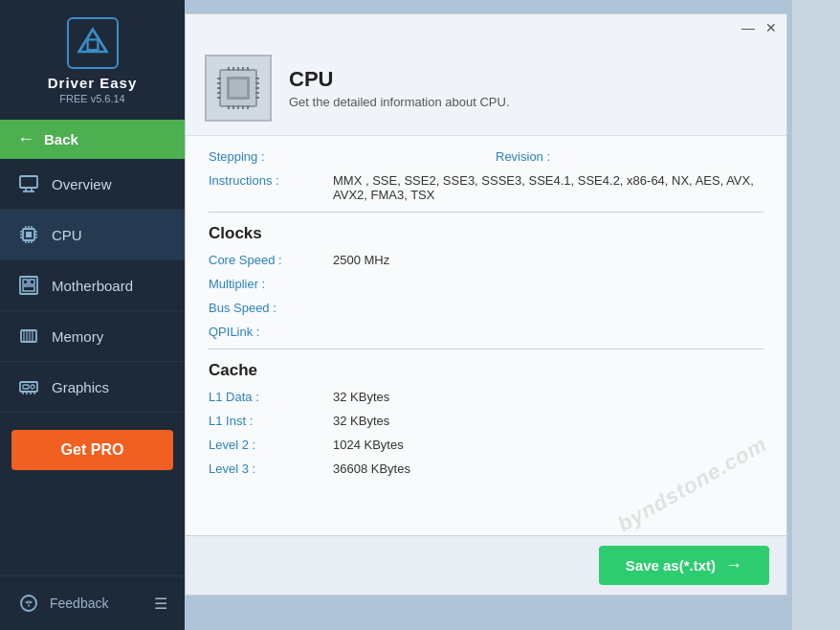 The height and width of the screenshot is (630, 840). Describe the element at coordinates (77, 337) in the screenshot. I see `memory-label: Memory` at that location.